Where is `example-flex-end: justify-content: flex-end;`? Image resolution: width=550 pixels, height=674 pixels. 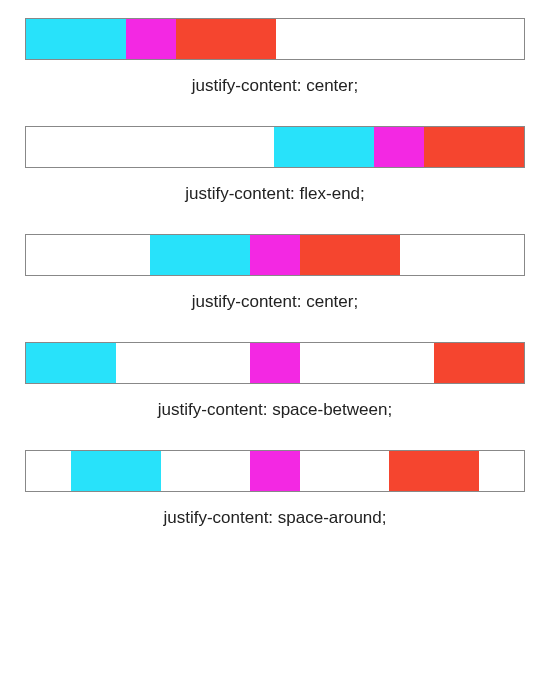
example-flex-end: justify-content: flex-end; is located at coordinates (275, 165).